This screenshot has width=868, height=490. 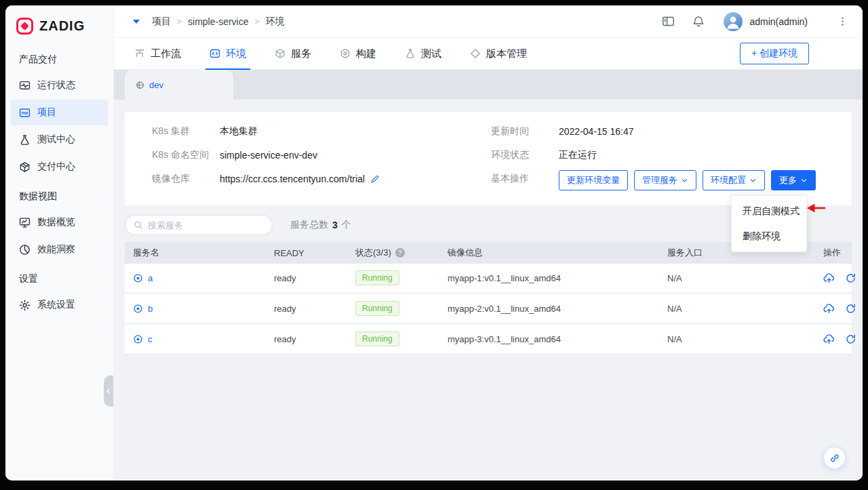 I want to click on breadcrumb-projects: 项目, so click(x=161, y=22).